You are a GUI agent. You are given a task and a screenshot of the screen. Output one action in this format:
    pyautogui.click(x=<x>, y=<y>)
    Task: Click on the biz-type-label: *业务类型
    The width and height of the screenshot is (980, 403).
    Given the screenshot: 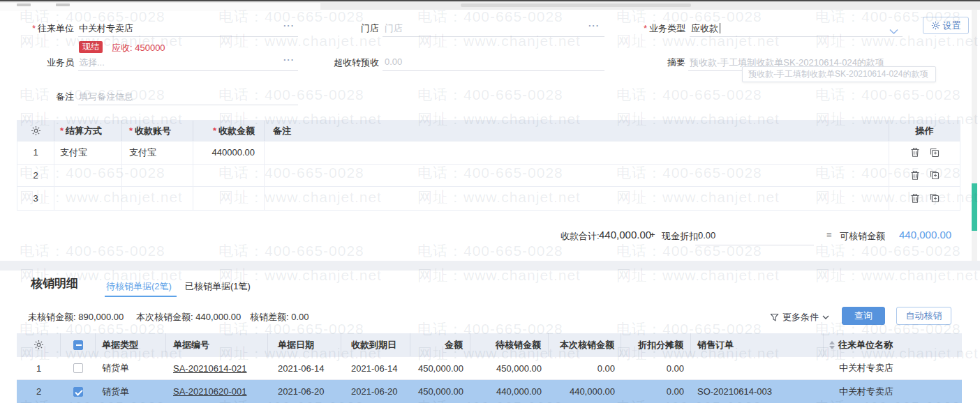 What is the action you would take?
    pyautogui.click(x=653, y=29)
    